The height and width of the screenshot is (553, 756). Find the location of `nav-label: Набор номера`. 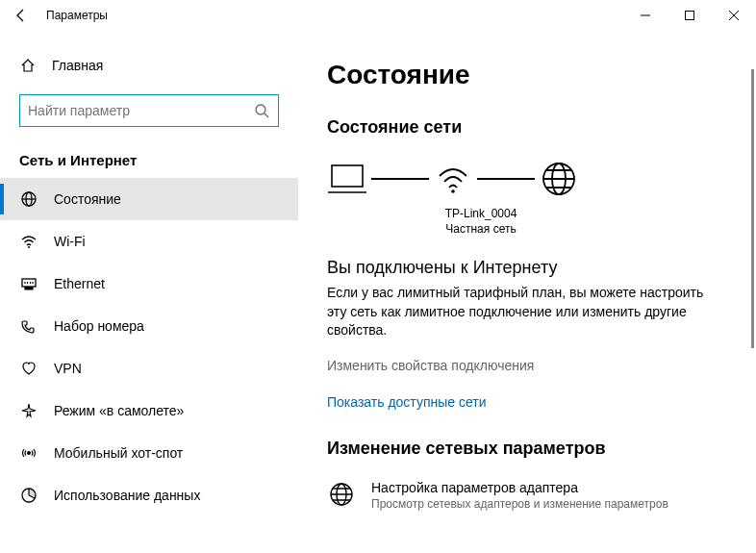

nav-label: Набор номера is located at coordinates (99, 326).